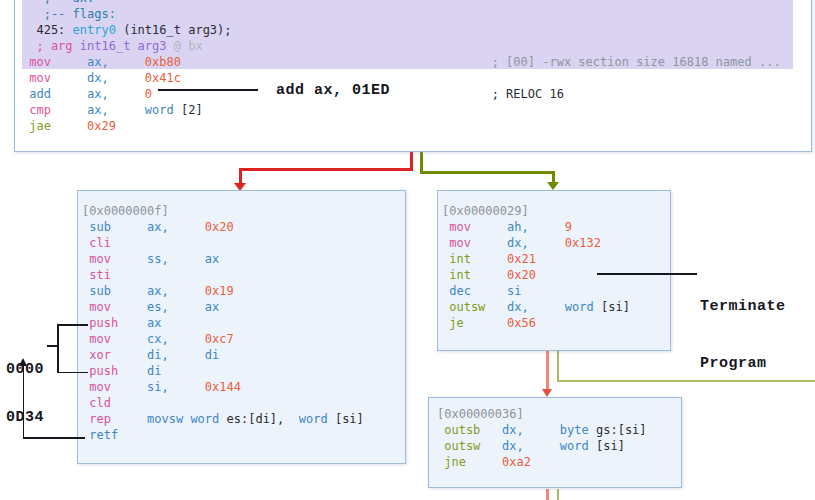 The height and width of the screenshot is (500, 815). What do you see at coordinates (416, 14) in the screenshot?
I see `disasm-line: ;-- flags:` at bounding box center [416, 14].